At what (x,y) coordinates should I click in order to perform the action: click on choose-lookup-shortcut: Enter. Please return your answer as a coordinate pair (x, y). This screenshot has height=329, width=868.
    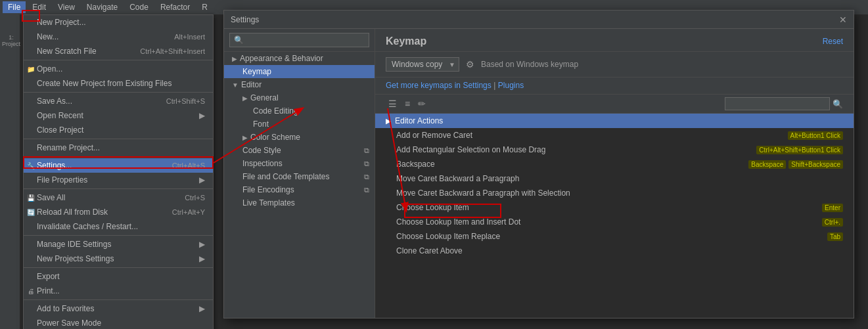
    Looking at the image, I should click on (833, 208).